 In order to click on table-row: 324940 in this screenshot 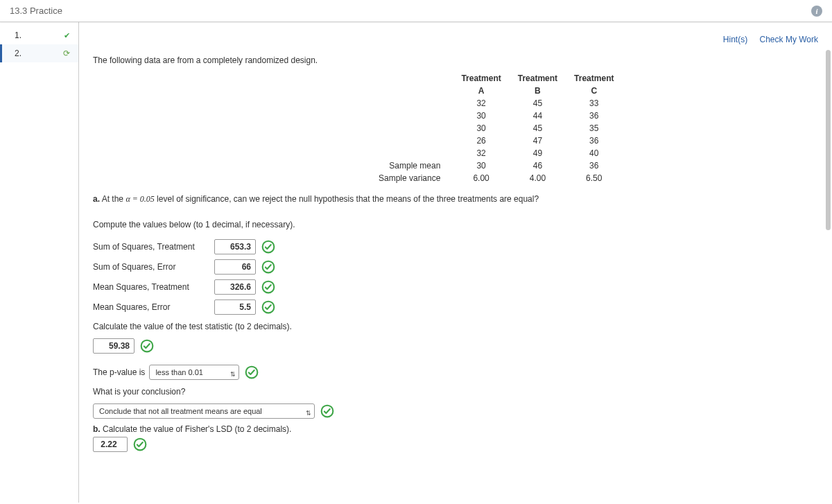, I will do `click(496, 153)`.